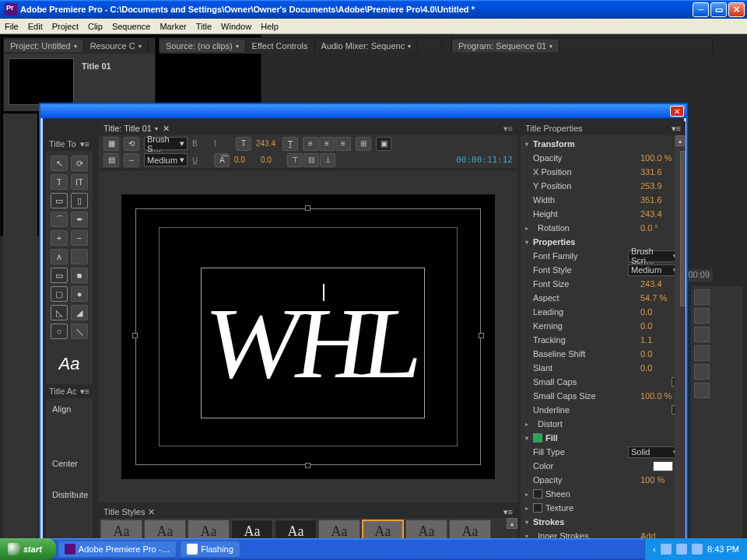 Image resolution: width=747 pixels, height=560 pixels. I want to click on delete-anchor-tool: −, so click(79, 238).